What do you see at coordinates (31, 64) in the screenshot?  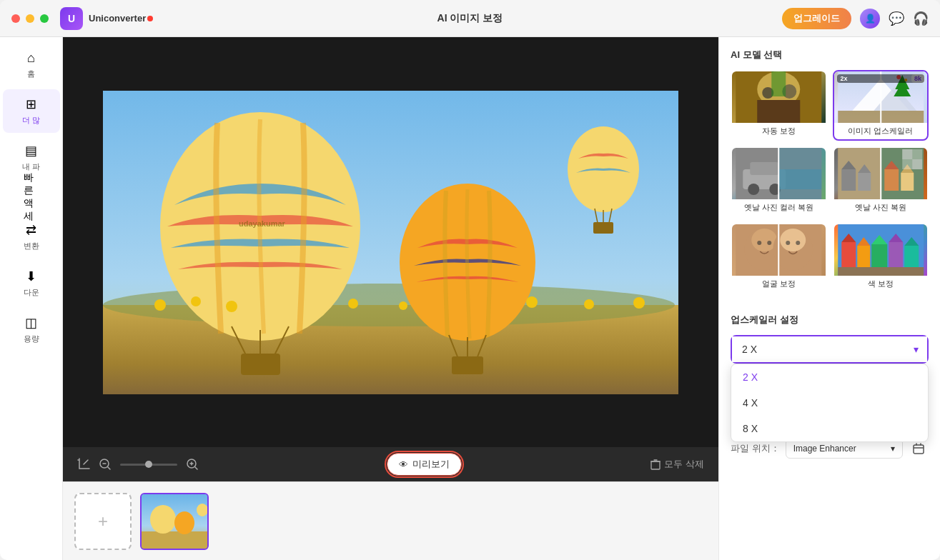 I see `sidebar-item-home: ⌂ 홈` at bounding box center [31, 64].